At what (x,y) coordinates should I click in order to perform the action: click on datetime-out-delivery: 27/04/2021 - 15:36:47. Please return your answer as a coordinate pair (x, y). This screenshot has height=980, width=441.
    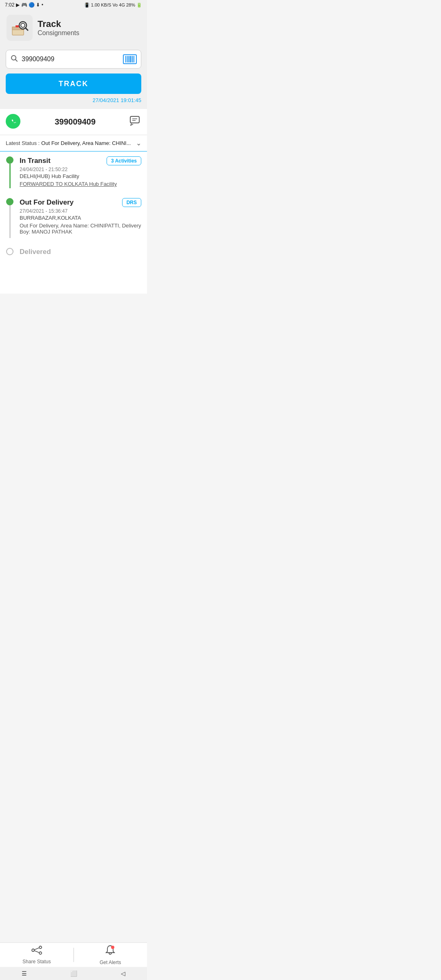
    Looking at the image, I should click on (80, 211).